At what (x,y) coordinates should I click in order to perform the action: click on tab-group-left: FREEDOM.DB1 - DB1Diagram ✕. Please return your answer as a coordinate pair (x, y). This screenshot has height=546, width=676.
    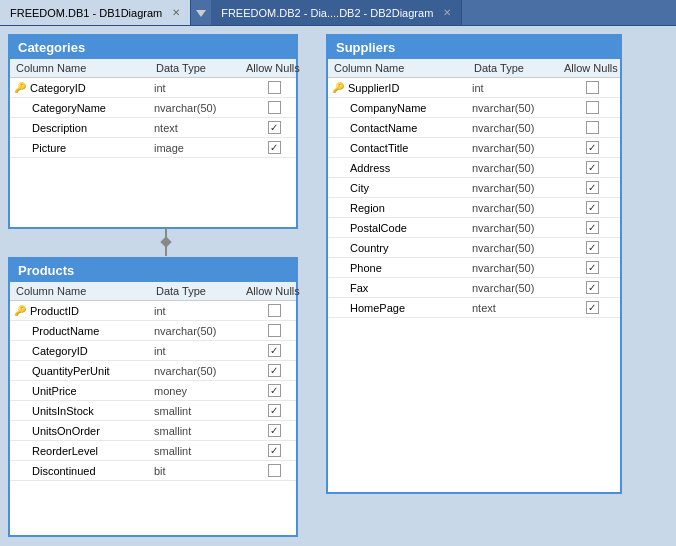
    Looking at the image, I should click on (96, 12).